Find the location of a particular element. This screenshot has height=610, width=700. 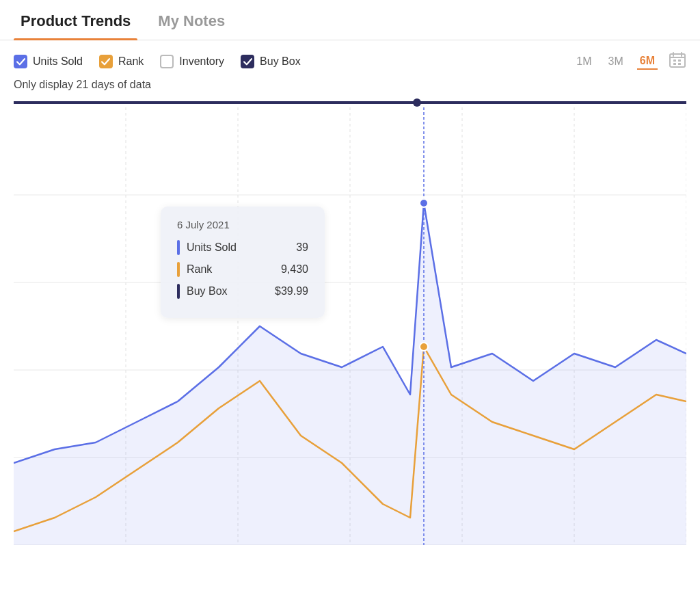

orange-dot is located at coordinates (424, 347).